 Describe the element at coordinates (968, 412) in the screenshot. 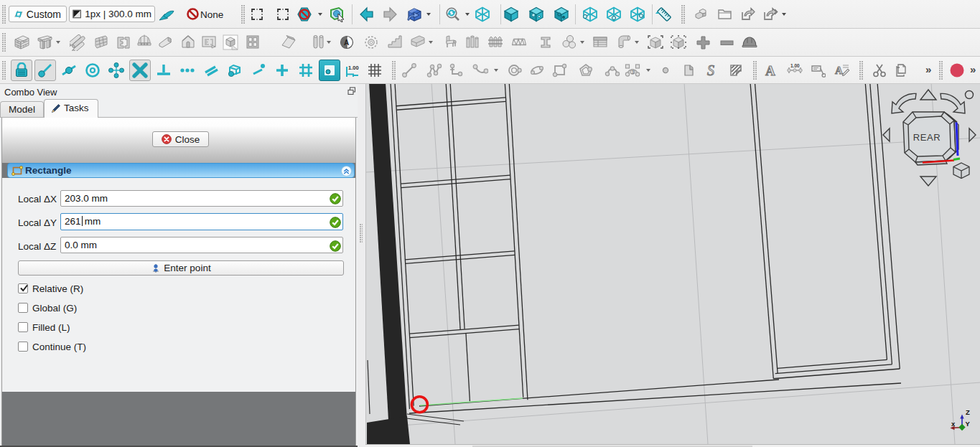

I see `svg-text: Z` at that location.